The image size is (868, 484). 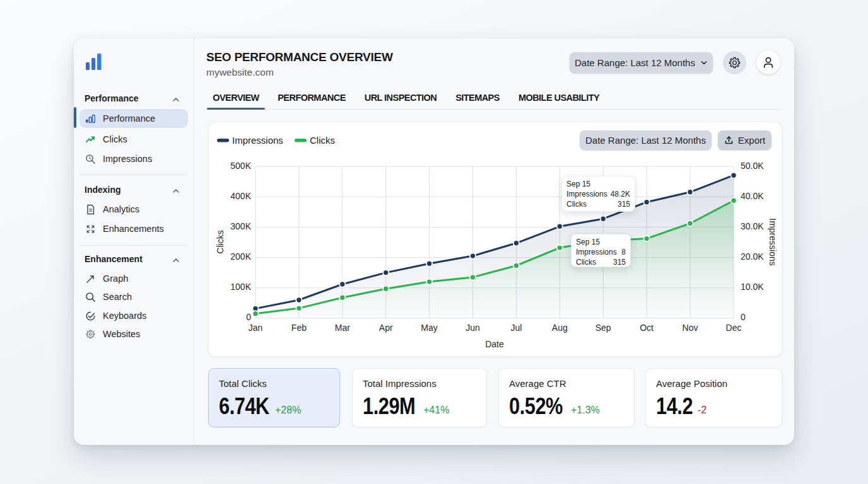 I want to click on svg-text: Jul, so click(x=516, y=328).